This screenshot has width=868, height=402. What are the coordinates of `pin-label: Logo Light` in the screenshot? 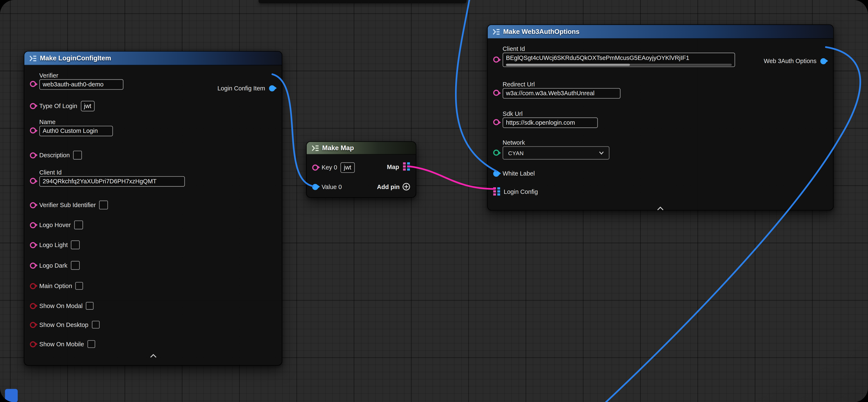 It's located at (54, 245).